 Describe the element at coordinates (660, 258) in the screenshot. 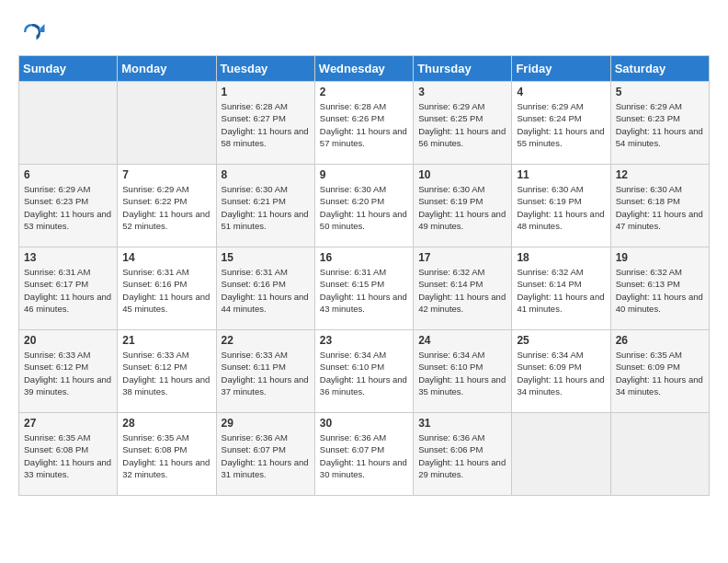

I see `day-number: 19` at that location.